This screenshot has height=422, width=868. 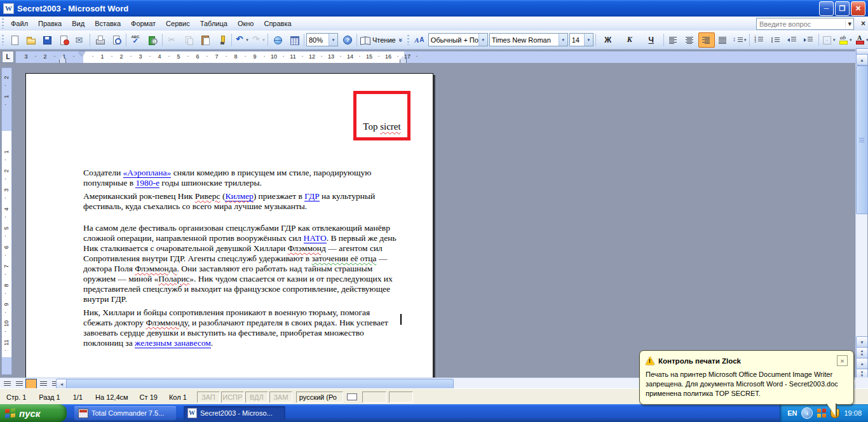 I want to click on scroll-down-icon: ▼, so click(x=862, y=342).